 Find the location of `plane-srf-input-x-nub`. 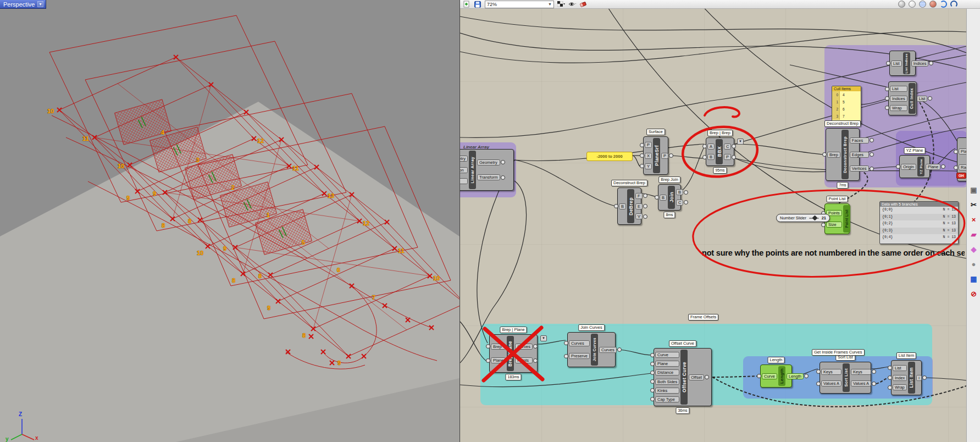

plane-srf-input-x-nub is located at coordinates (642, 156).